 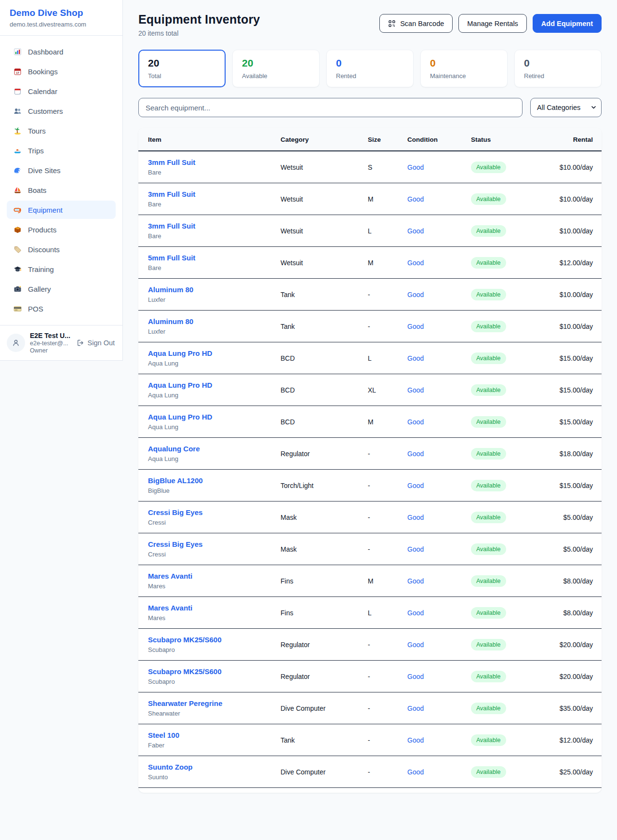 I want to click on item-brand: Suunto, so click(x=213, y=777).